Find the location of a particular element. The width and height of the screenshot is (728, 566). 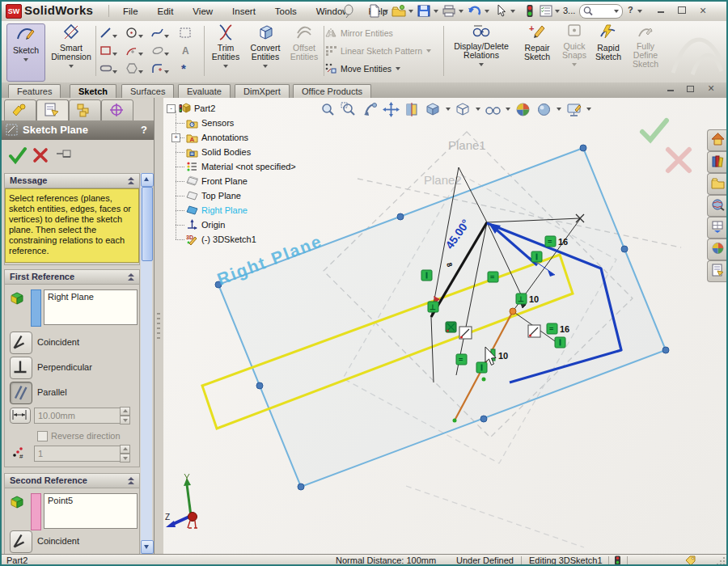

tool-line is located at coordinates (108, 35).